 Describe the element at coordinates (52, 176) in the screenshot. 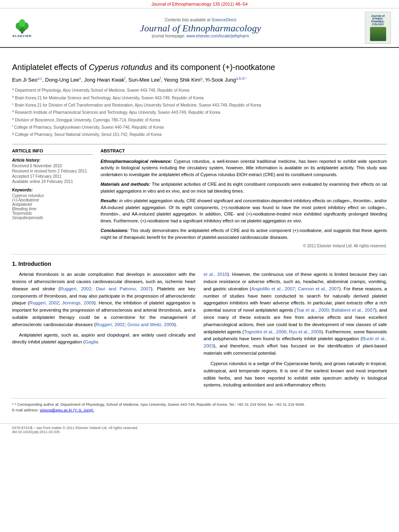

I see `accepted-date: Accepted 17 February 2011` at that location.